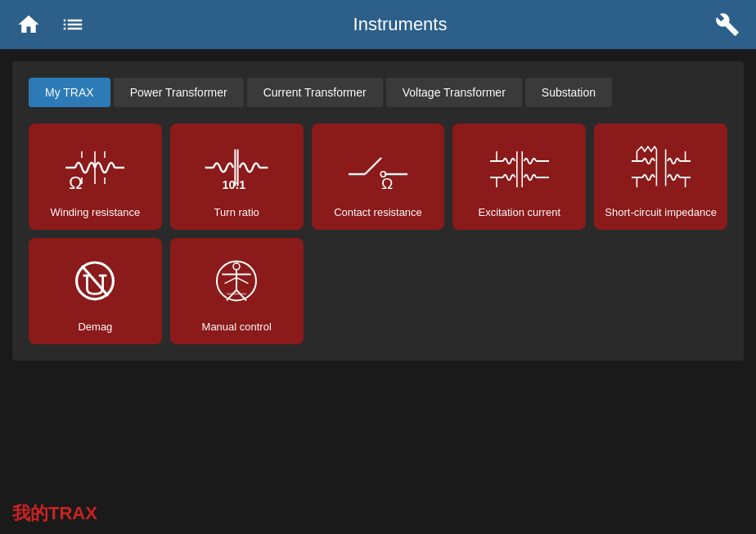 The height and width of the screenshot is (534, 756). Describe the element at coordinates (400, 25) in the screenshot. I see `page-title: Instruments` at that location.